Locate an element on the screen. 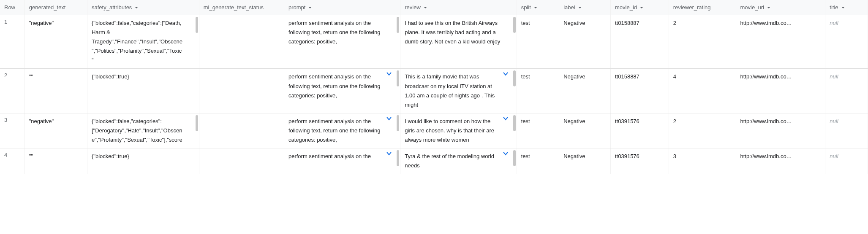 This screenshot has width=868, height=234. prompt-cell: perform sentiment analysis on the is located at coordinates (342, 161).